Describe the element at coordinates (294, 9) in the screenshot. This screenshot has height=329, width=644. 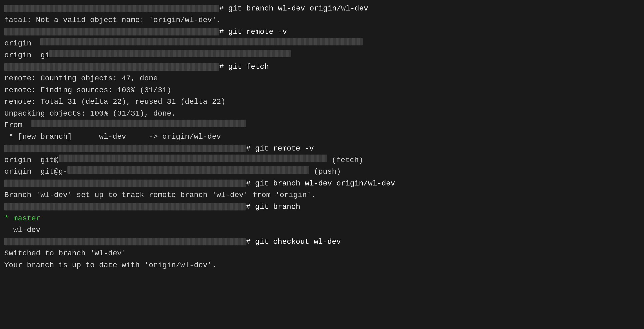
I see `command-text-1: # git branch wl-dev origin/wl-dev` at that location.